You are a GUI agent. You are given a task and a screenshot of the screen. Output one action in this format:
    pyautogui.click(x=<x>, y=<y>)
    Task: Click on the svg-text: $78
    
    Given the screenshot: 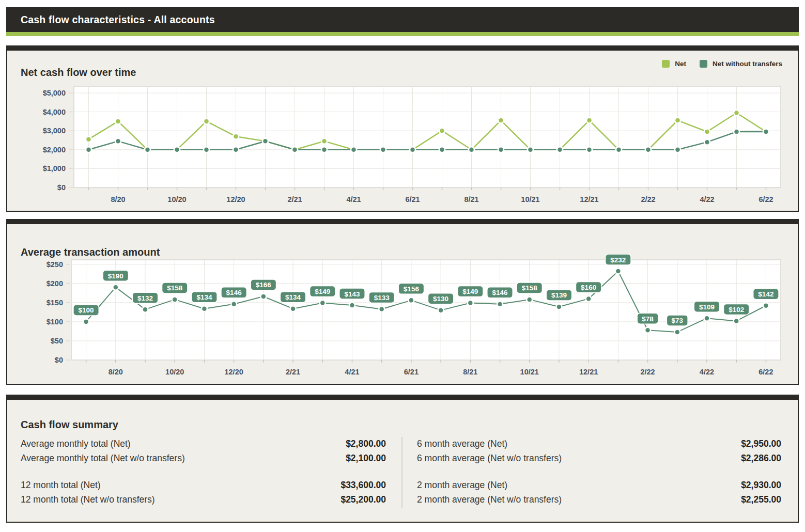 What is the action you would take?
    pyautogui.click(x=648, y=319)
    